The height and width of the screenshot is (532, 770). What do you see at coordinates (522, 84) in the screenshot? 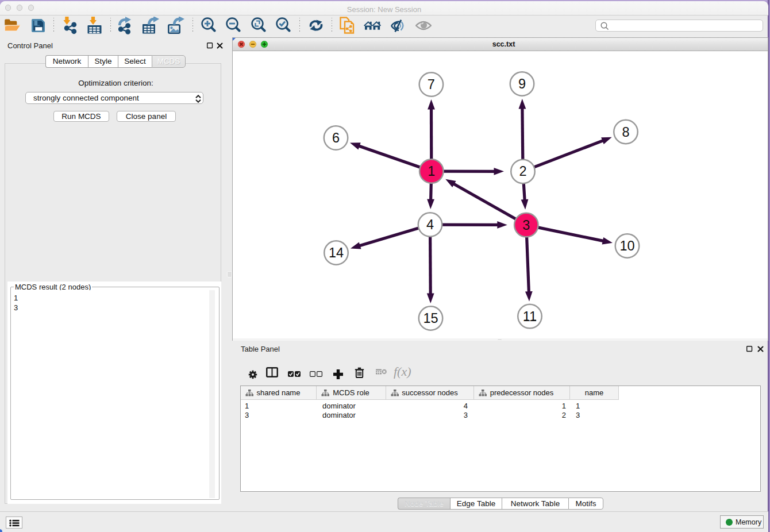
I see `svg-text: 9` at bounding box center [522, 84].